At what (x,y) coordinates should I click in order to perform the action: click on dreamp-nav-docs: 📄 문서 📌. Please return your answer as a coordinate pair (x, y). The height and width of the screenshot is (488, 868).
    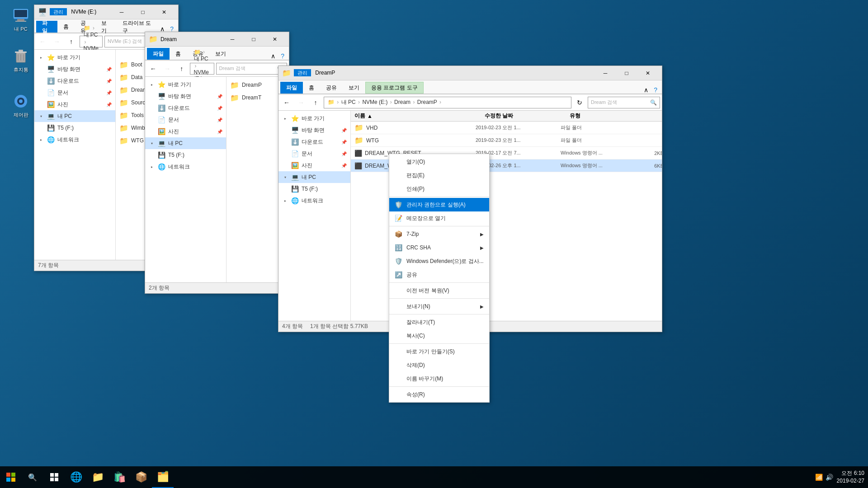
    Looking at the image, I should click on (315, 154).